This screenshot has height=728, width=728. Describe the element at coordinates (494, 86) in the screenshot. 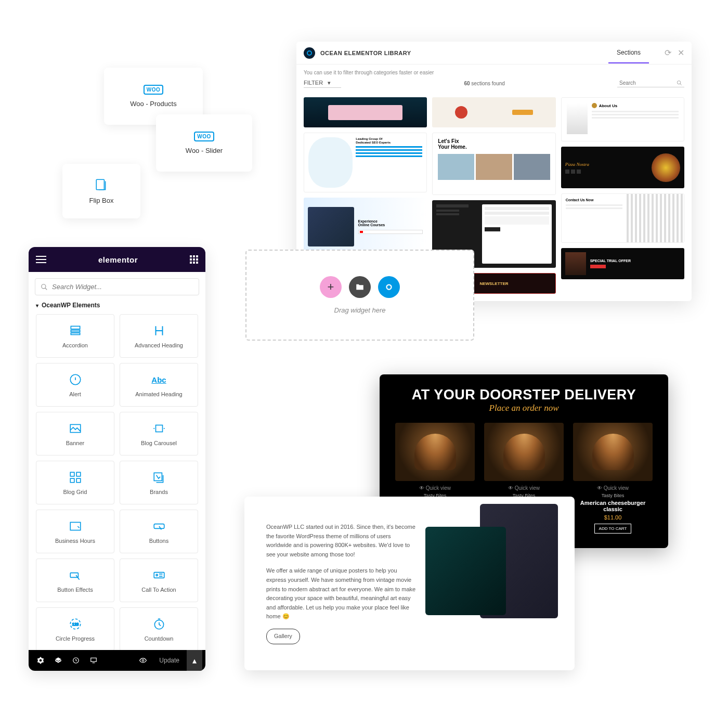

I see `library-toolbar: FILTER ▾ 60 sections found` at that location.